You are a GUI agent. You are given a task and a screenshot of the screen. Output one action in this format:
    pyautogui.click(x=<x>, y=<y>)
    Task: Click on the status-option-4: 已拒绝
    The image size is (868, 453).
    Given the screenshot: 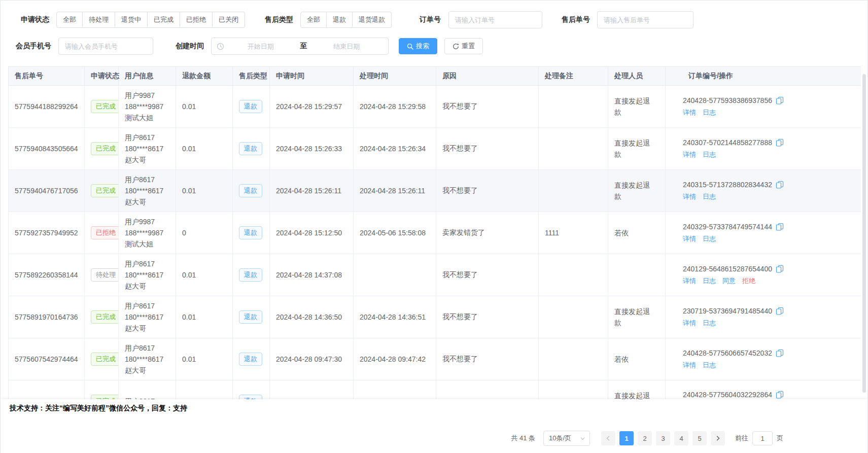 What is the action you would take?
    pyautogui.click(x=196, y=20)
    